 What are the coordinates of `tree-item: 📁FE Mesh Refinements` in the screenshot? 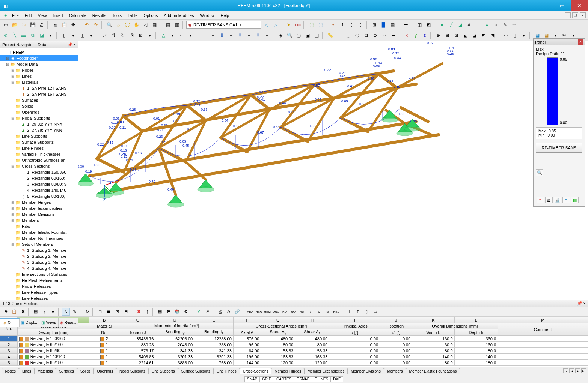 It's located at (39, 280).